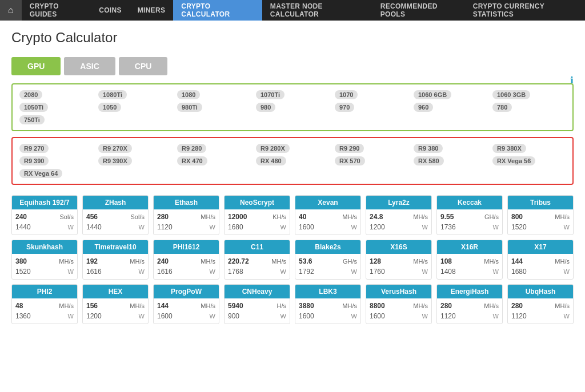 The height and width of the screenshot is (392, 585). What do you see at coordinates (56, 161) in the screenshot?
I see `gpu-chip: R9 390` at bounding box center [56, 161].